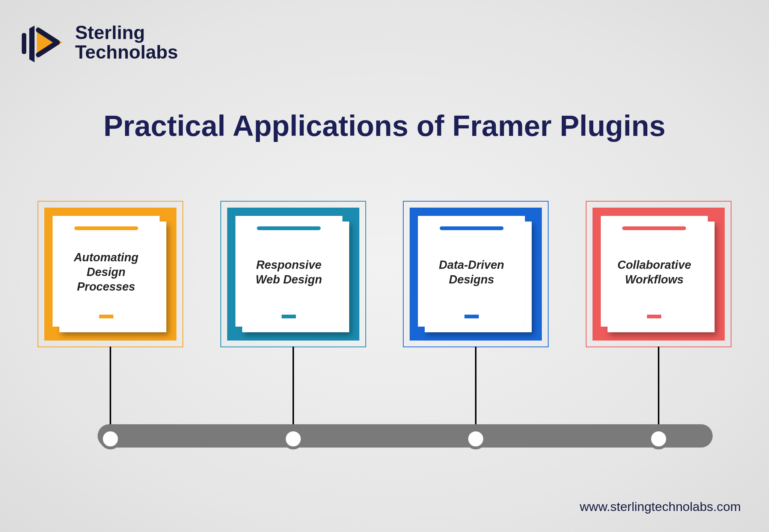 This screenshot has width=769, height=532. Describe the element at coordinates (472, 271) in the screenshot. I see `card-inner: Data-Driven Designs` at that location.